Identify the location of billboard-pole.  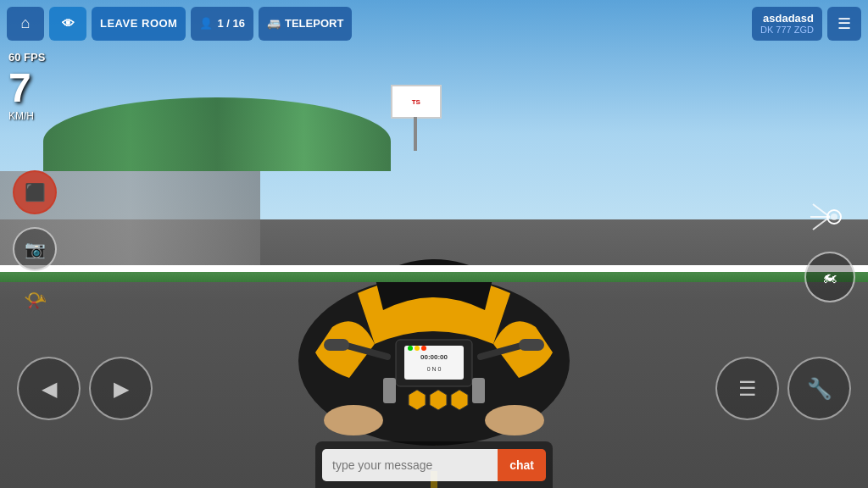
(415, 134).